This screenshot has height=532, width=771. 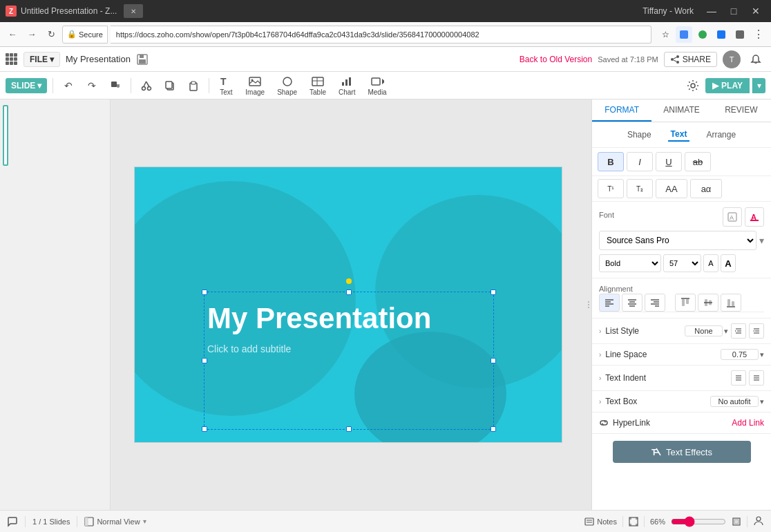 I want to click on add-link-button: Add Link, so click(x=748, y=423).